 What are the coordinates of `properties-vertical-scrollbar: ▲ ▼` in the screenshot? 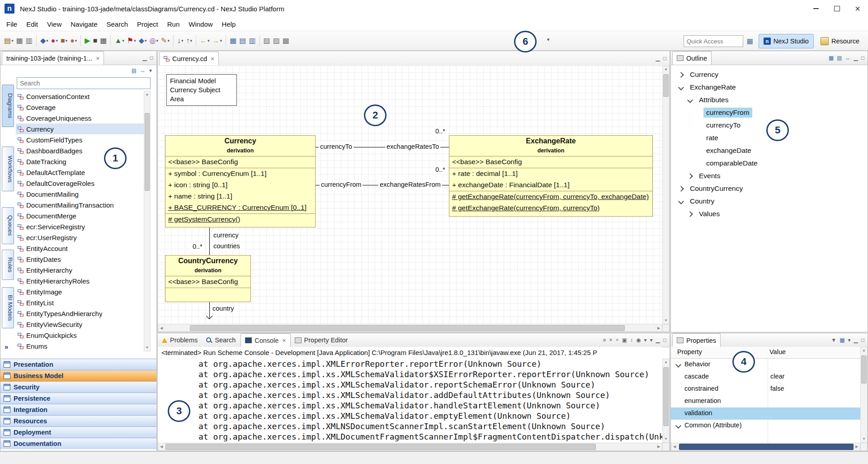 It's located at (864, 395).